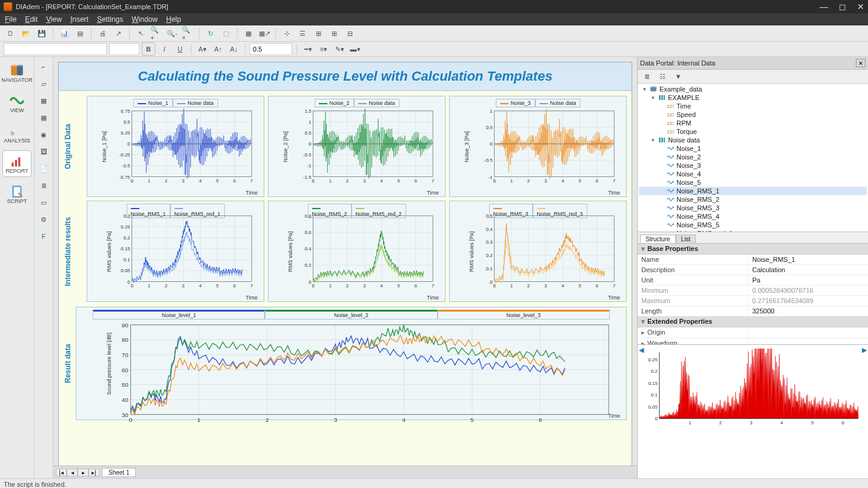 The height and width of the screenshot is (488, 868). Describe the element at coordinates (72, 473) in the screenshot. I see `sheet-prev-button: ◂` at that location.